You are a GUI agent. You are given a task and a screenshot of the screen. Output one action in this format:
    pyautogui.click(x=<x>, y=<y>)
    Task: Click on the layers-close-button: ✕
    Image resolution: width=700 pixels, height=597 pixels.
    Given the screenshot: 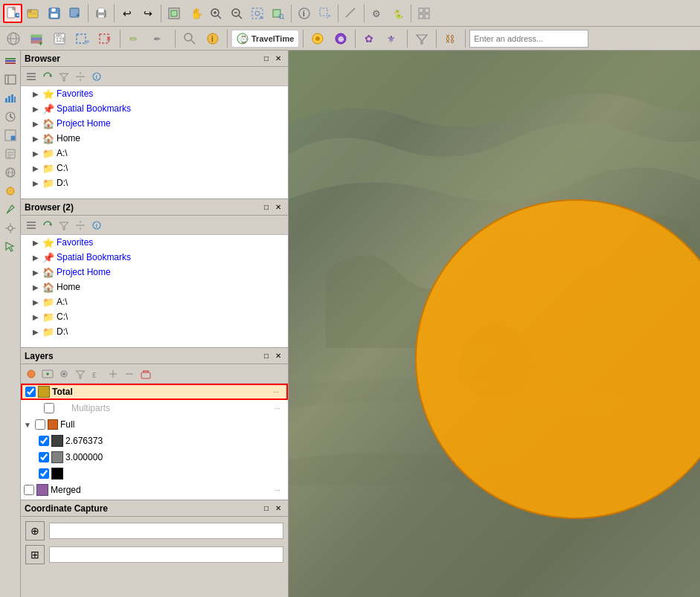 What is the action you would take?
    pyautogui.click(x=278, y=356)
    